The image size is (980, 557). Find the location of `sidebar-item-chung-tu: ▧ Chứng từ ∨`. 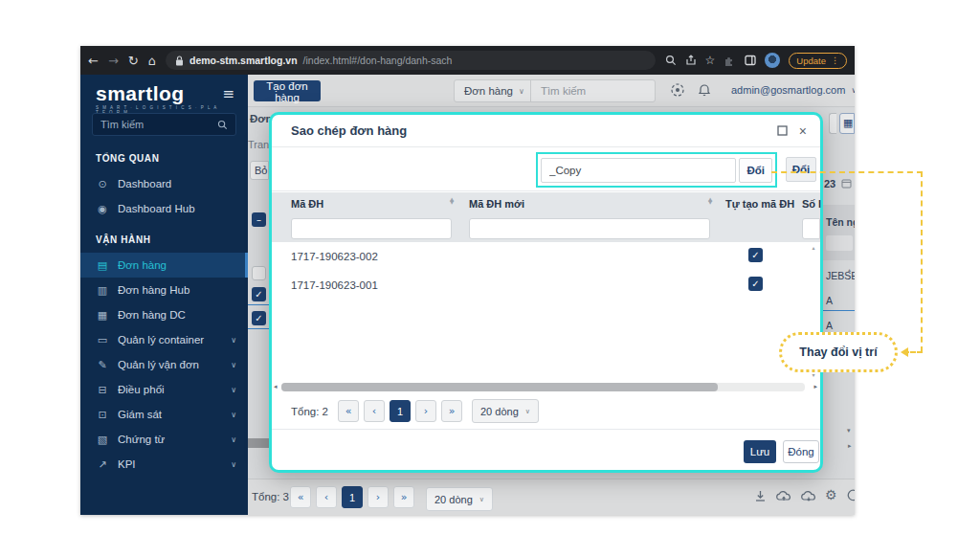

sidebar-item-chung-tu: ▧ Chứng từ ∨ is located at coordinates (165, 439).